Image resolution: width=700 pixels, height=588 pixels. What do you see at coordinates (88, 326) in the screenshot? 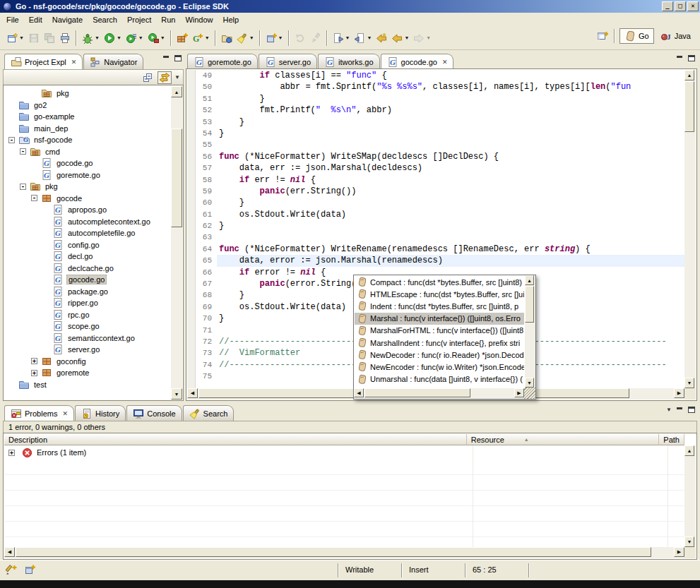
I see `tree-item-scope-go: Gscope.go` at bounding box center [88, 326].